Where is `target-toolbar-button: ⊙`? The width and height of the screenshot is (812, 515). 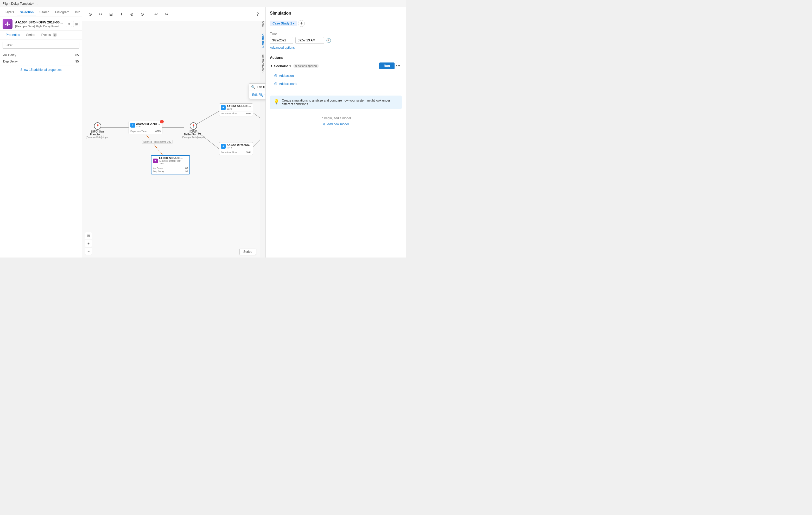 target-toolbar-button: ⊙ is located at coordinates (90, 14).